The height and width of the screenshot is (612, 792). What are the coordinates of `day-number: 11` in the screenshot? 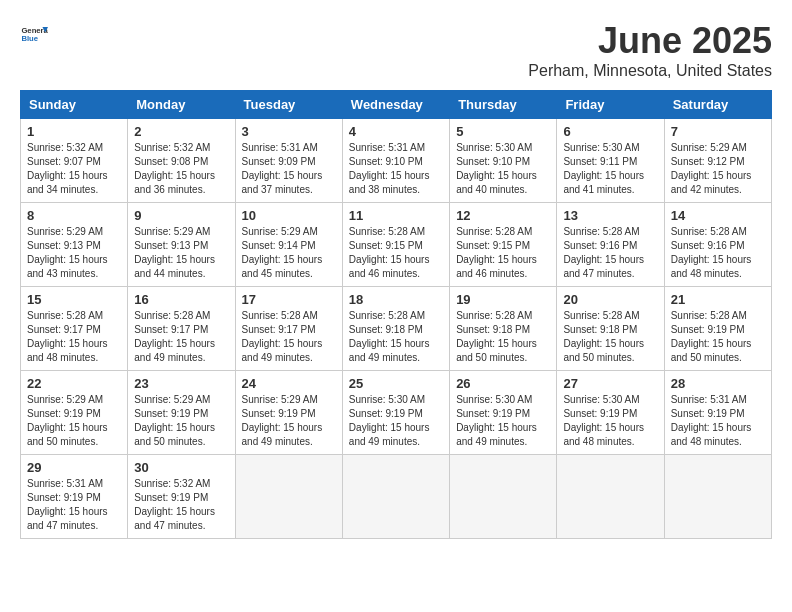 It's located at (396, 216).